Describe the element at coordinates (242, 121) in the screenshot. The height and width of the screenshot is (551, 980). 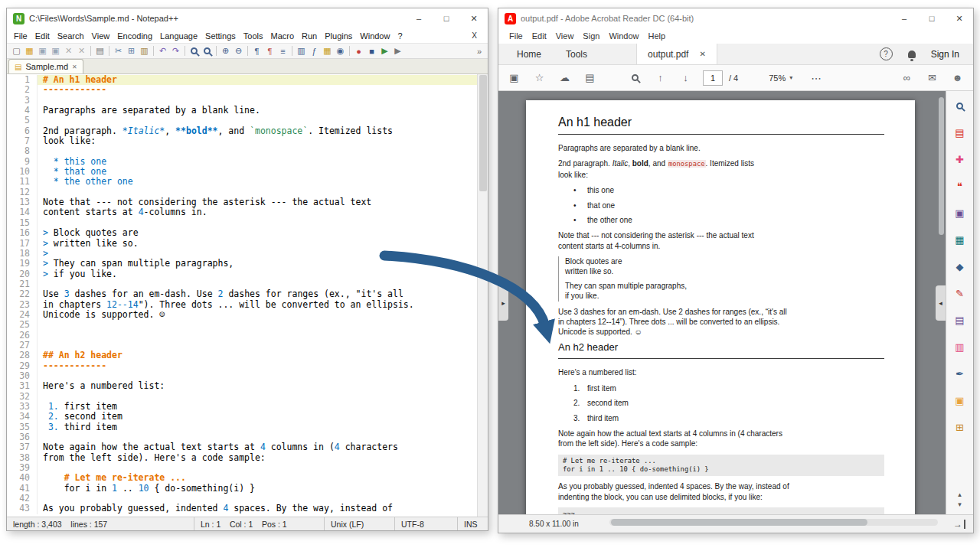
I see `editor-line-5: 5` at that location.